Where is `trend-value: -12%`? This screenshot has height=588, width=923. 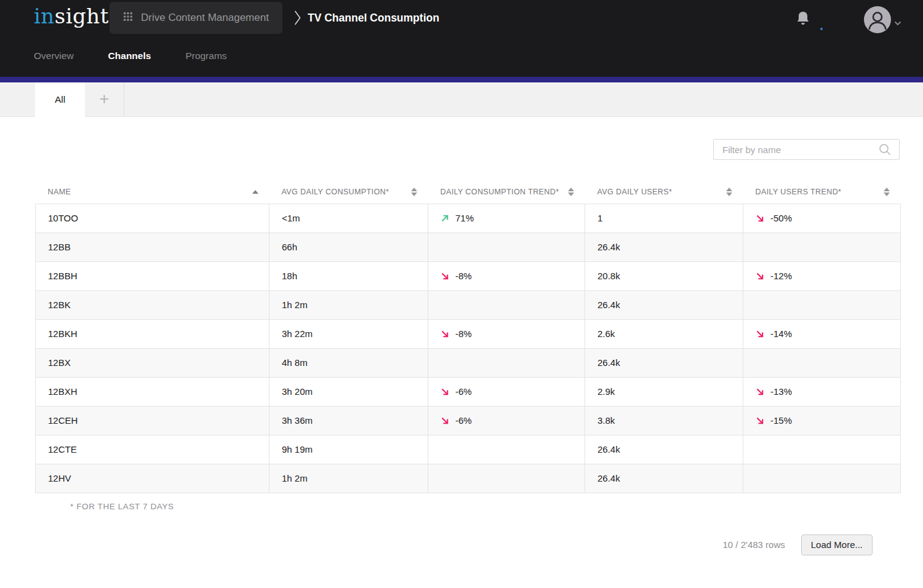 trend-value: -12% is located at coordinates (781, 276).